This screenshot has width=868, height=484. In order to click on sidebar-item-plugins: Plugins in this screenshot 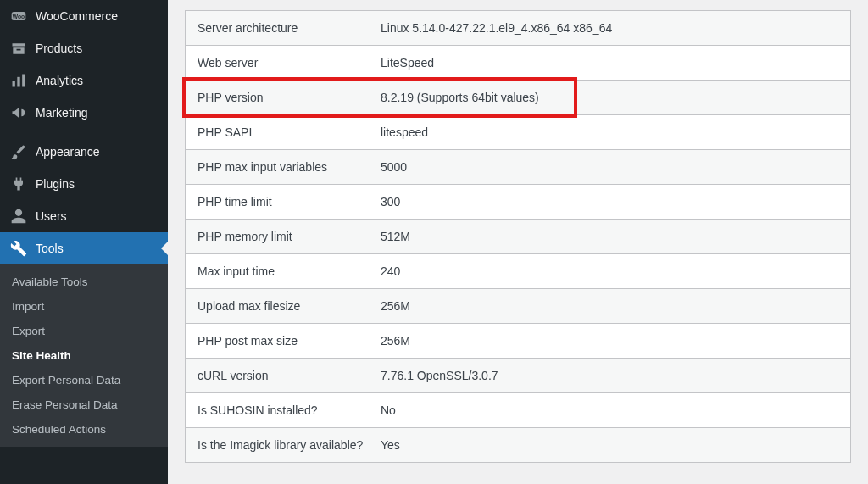, I will do `click(84, 184)`.